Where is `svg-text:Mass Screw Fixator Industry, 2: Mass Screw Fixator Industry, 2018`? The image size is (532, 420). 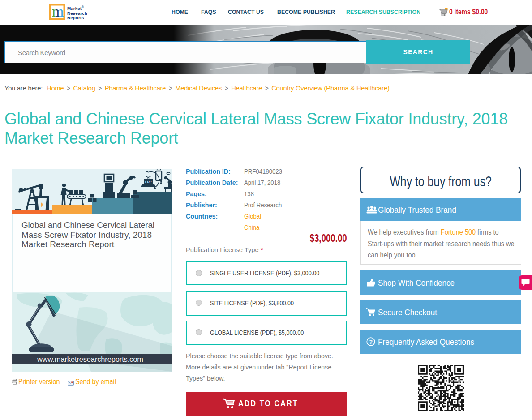 svg-text:Mass Screw Fixator Industry, 2: Mass Screw Fixator Industry, 2018 is located at coordinates (87, 235).